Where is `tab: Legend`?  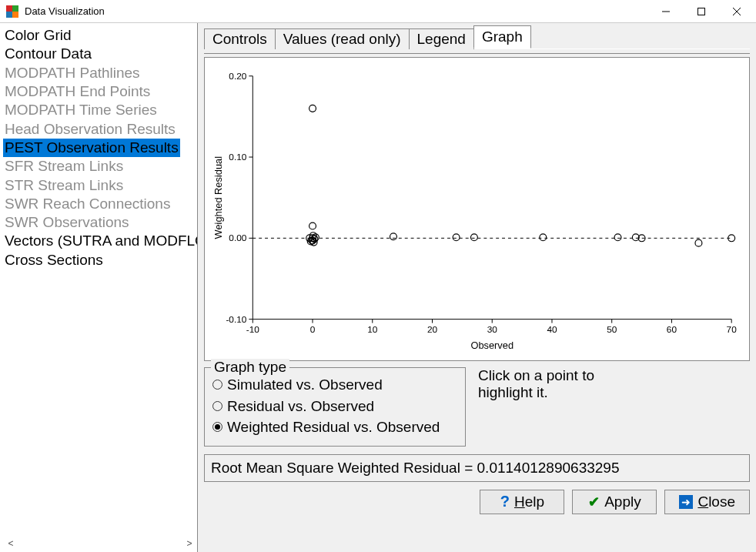
tab: Legend is located at coordinates (442, 38).